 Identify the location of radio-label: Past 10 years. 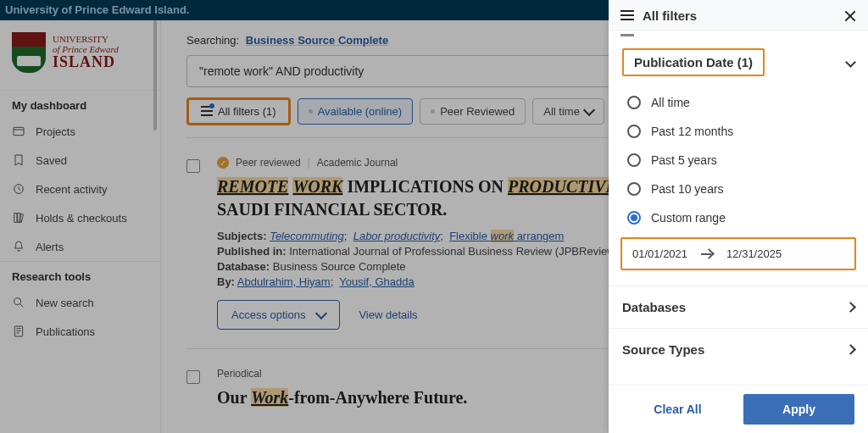
(687, 189).